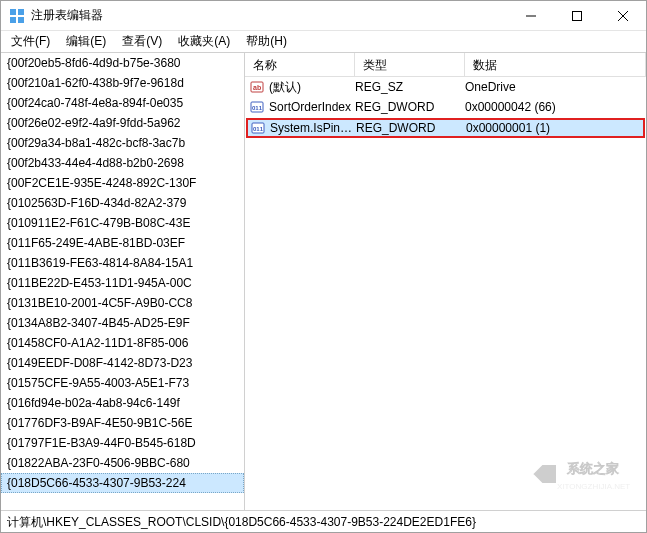  I want to click on row-data: 0x00000042 (66), so click(556, 107).